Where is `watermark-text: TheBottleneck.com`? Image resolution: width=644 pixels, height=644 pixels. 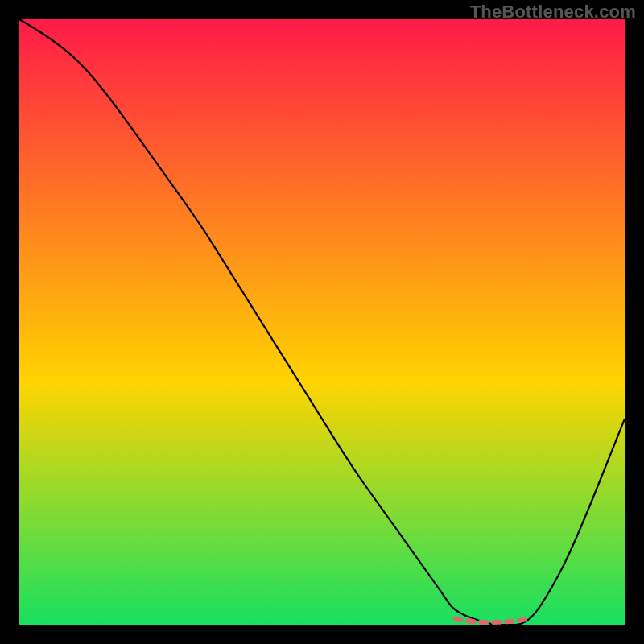 watermark-text: TheBottleneck.com is located at coordinates (553, 12).